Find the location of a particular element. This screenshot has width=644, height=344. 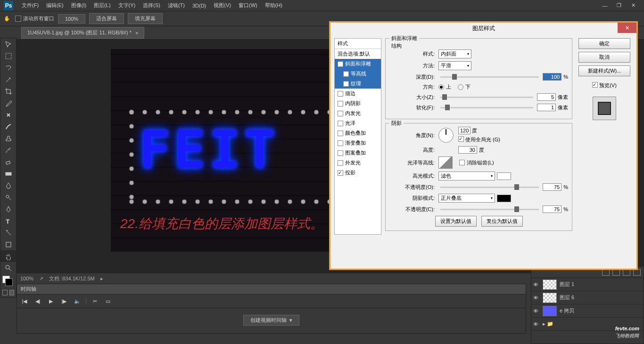

blend-options-item: 混合选项:默认 is located at coordinates (358, 54).